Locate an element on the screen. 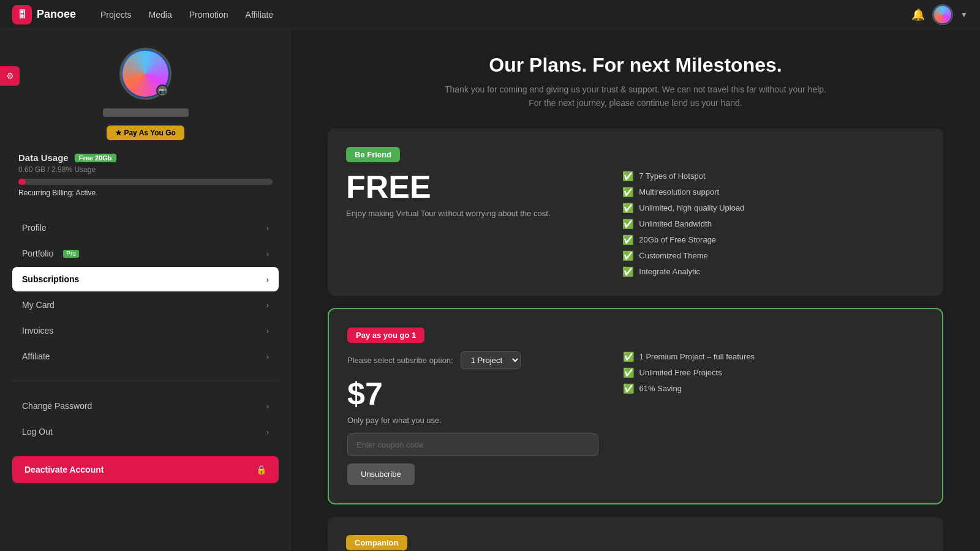 The height and width of the screenshot is (551, 980). plan-left-be-friend: FREE Enjoy making Virtual Tour without w… is located at coordinates (472, 224).